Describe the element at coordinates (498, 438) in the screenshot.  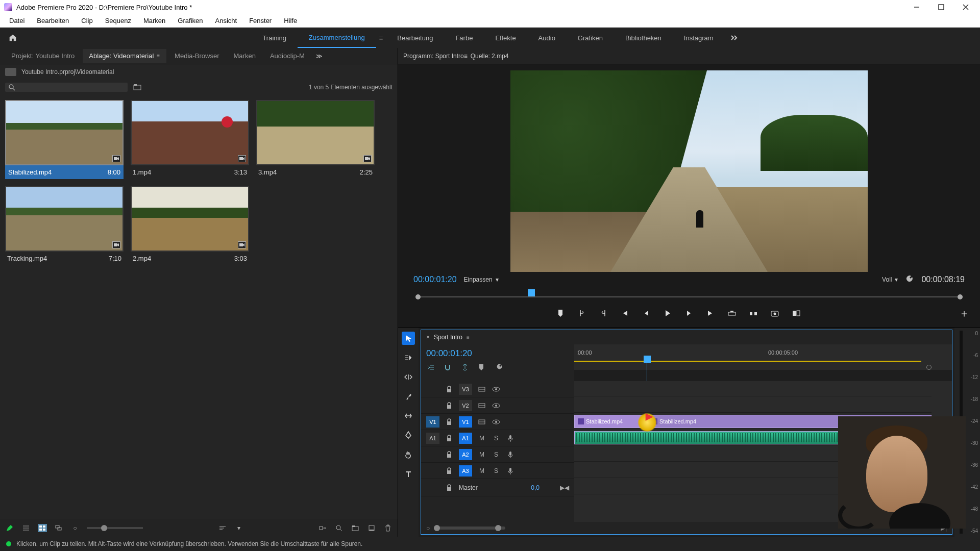
I see `audio-track-header: A1A1MS` at that location.